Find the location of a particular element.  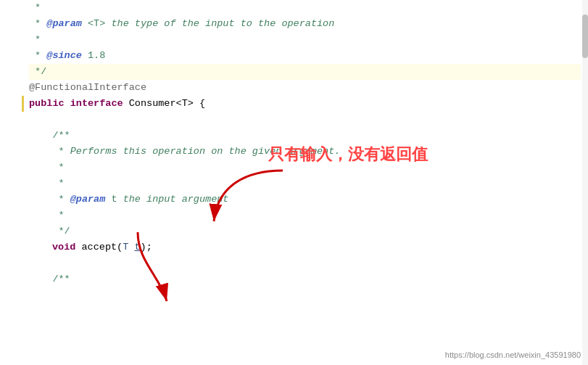

code-token: void is located at coordinates (64, 247).